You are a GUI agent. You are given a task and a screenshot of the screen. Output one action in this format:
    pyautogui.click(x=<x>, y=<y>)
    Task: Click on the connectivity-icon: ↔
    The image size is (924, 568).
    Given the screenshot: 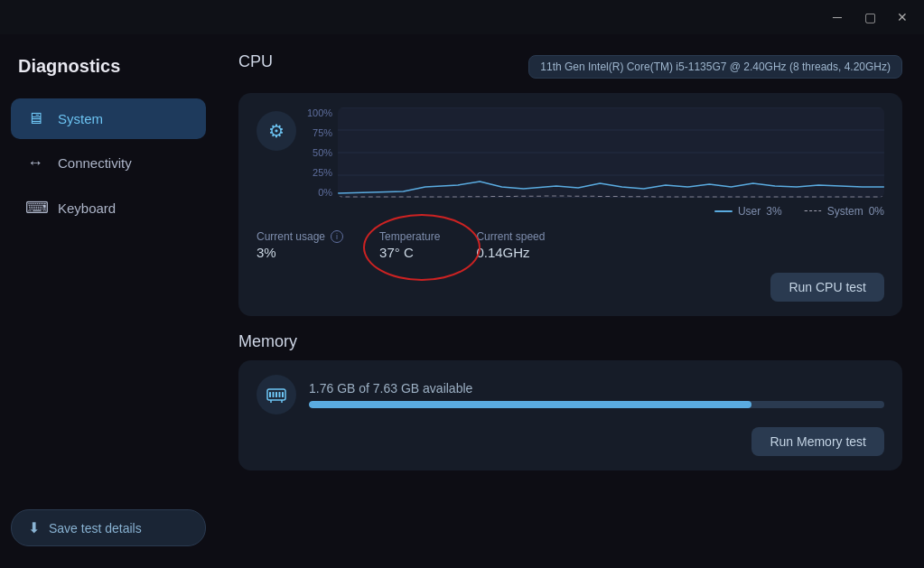 What is the action you would take?
    pyautogui.click(x=35, y=163)
    